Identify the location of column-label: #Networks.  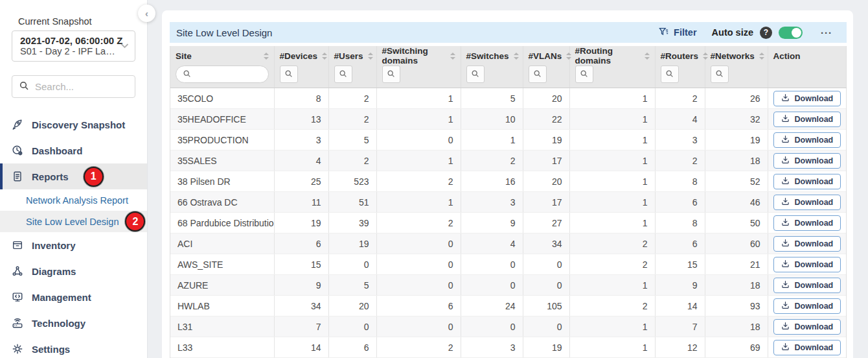
(733, 56).